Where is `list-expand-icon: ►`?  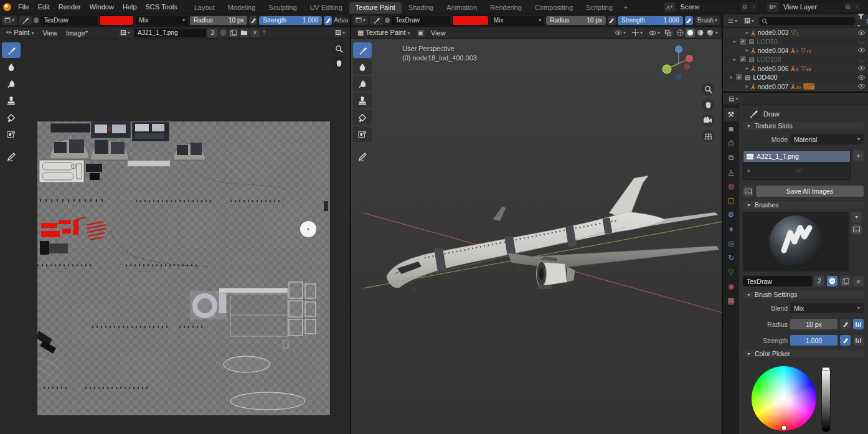 list-expand-icon: ► is located at coordinates (749, 171).